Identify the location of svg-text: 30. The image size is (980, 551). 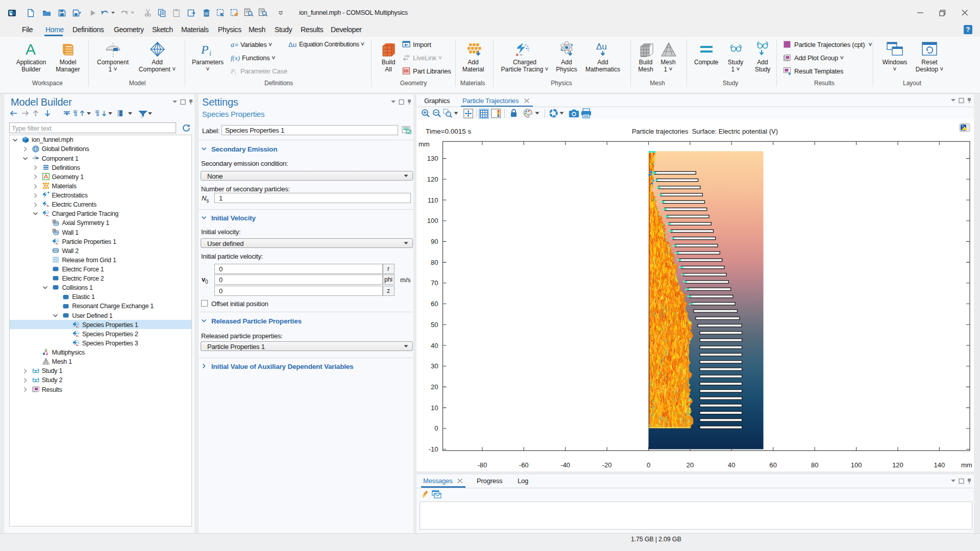
(434, 366).